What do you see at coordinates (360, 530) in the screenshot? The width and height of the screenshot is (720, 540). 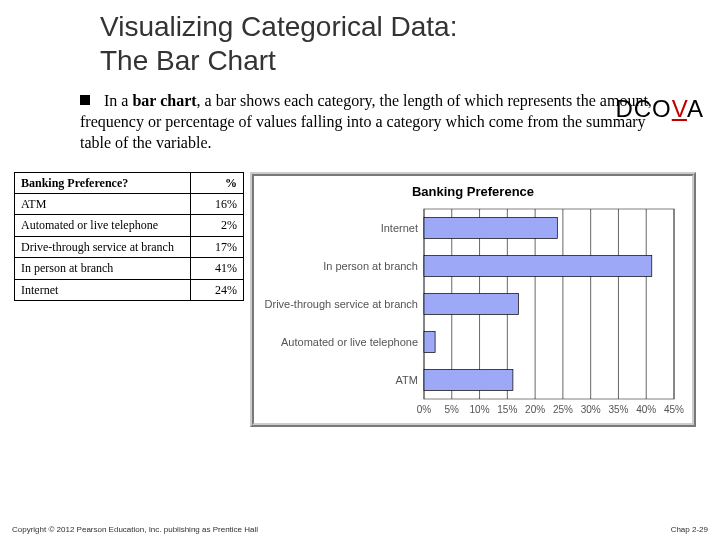 I see `footer: Copyright © 2012 Pearson Education, Inc.…` at bounding box center [360, 530].